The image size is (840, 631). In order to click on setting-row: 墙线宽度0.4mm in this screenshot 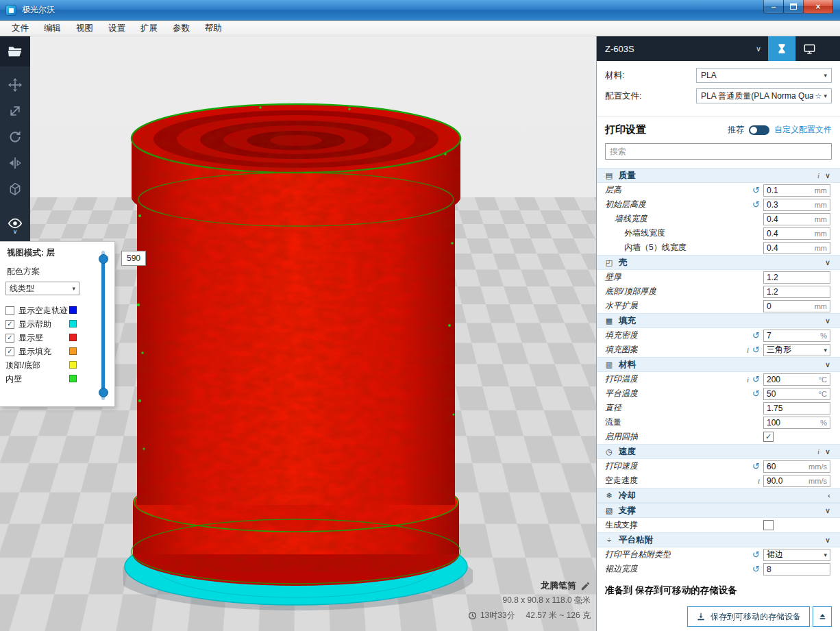, I will do `click(718, 219)`.